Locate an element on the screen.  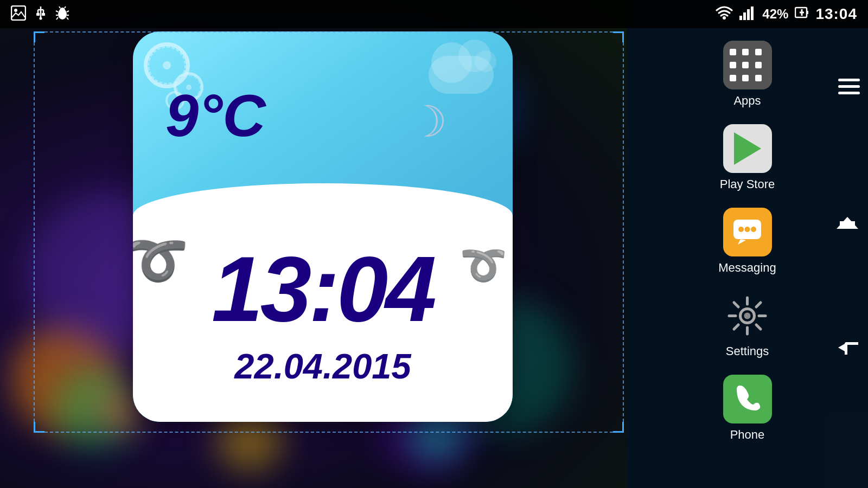
playstore-icon is located at coordinates (748, 149).